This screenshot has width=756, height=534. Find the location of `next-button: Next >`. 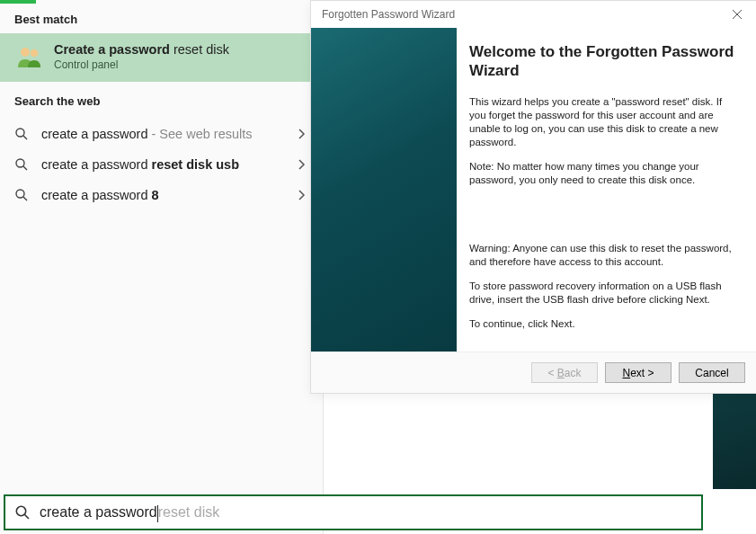

next-button: Next > is located at coordinates (638, 372).